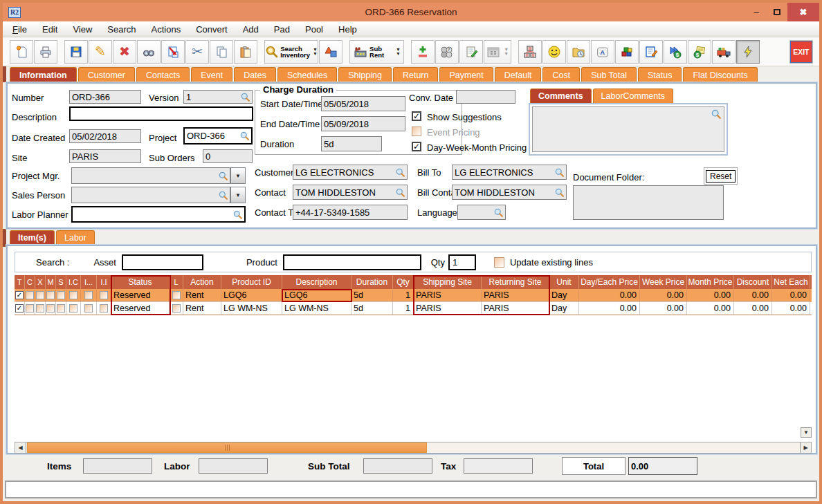 This screenshot has width=822, height=504. Describe the element at coordinates (403, 282) in the screenshot. I see `col-qty: Qty` at that location.